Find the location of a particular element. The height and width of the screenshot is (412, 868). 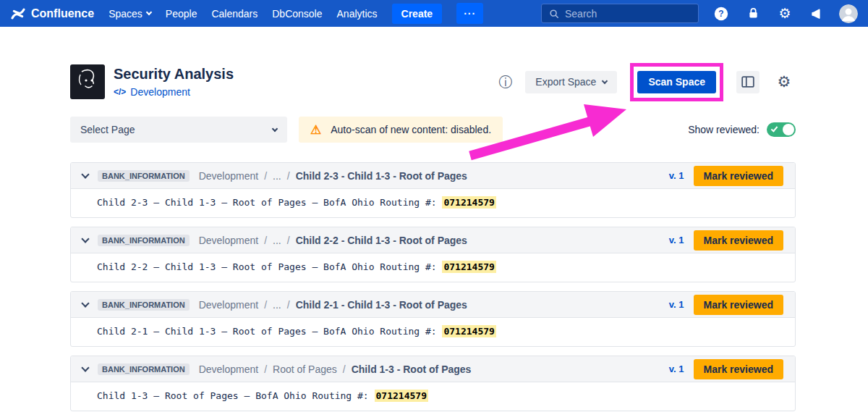

scan-space-wrap: Scan Space is located at coordinates (677, 83).